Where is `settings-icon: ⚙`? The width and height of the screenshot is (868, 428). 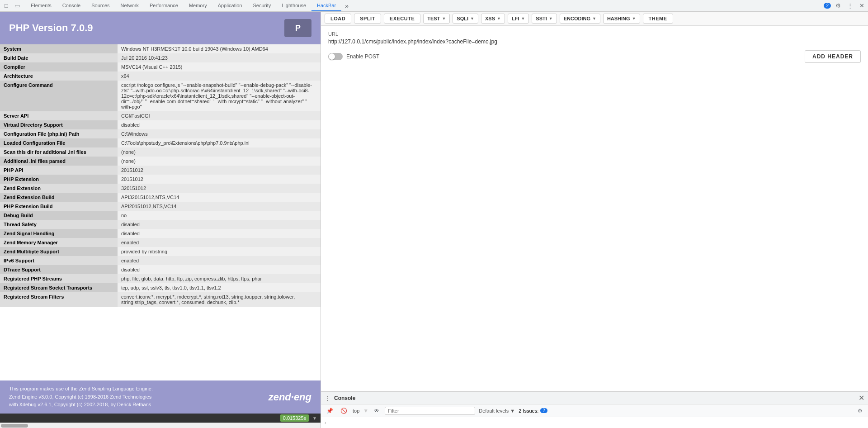
settings-icon: ⚙ is located at coordinates (838, 6).